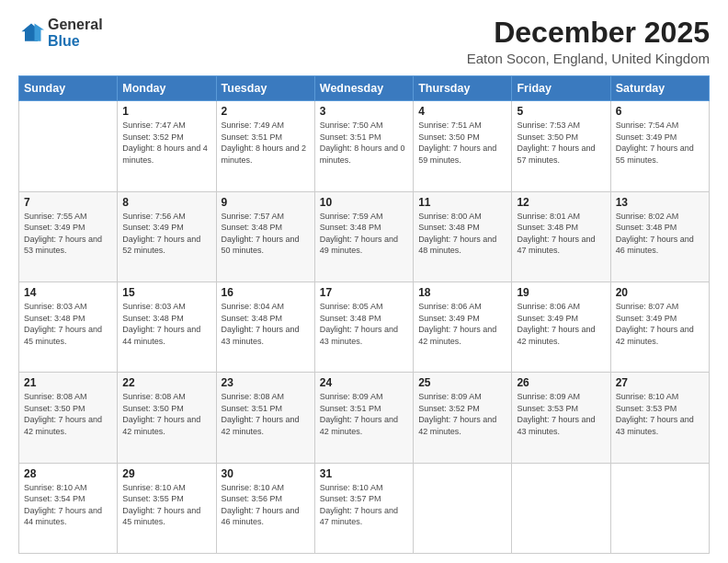  Describe the element at coordinates (266, 505) in the screenshot. I see `cell-info: Sunrise: 8:10 AMSunset: 3:56 PMDaylight:…` at that location.